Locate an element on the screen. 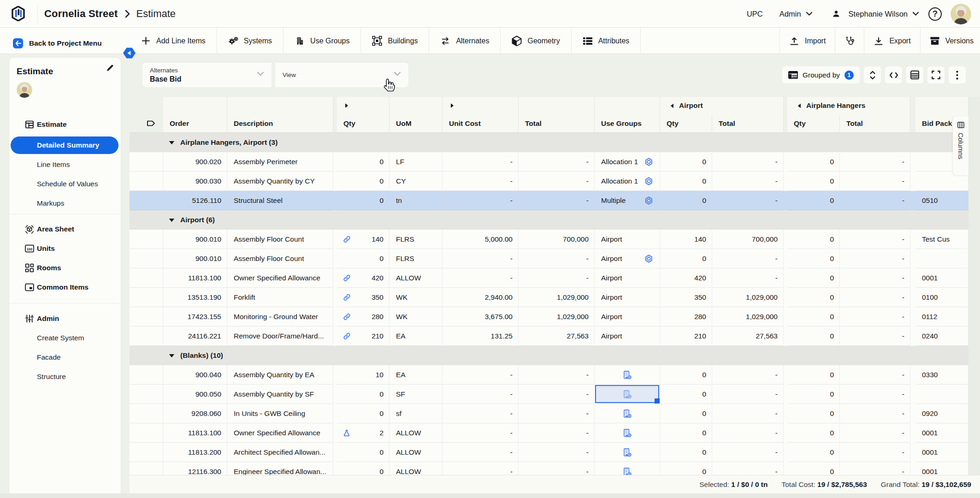 This screenshot has width=980, height=498. view-select: View is located at coordinates (342, 75).